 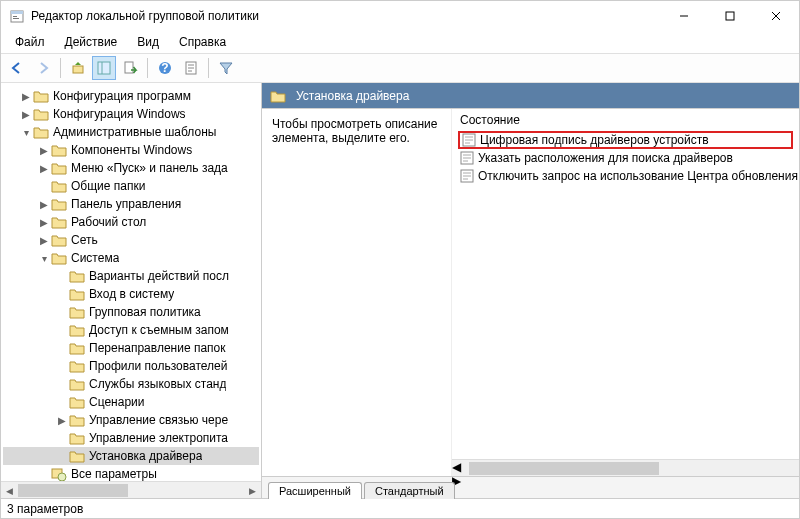 What do you see at coordinates (730, 16) in the screenshot?
I see `maximize-button` at bounding box center [730, 16].